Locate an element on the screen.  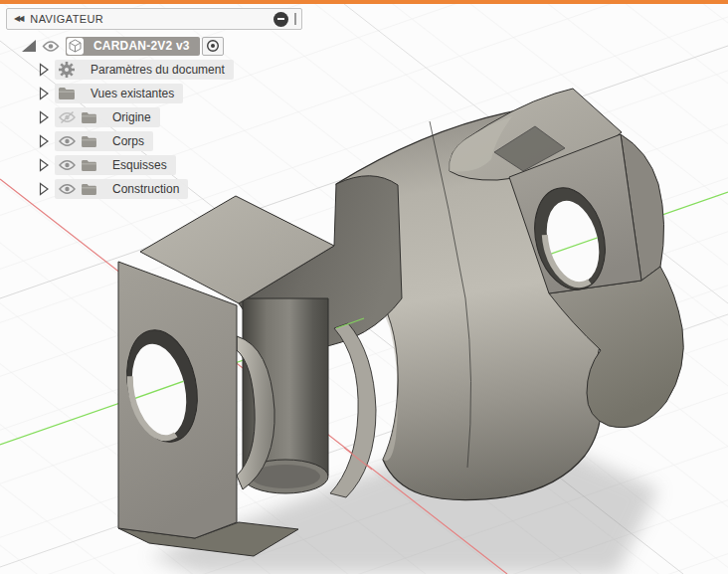
navigator-tree: CARDAN-2V2 v3 is located at coordinates (155, 117).